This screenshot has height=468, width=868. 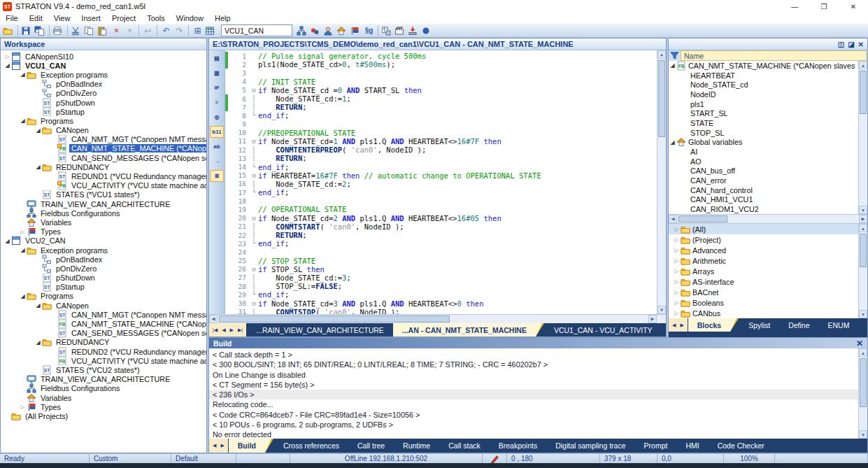 What do you see at coordinates (764, 180) in the screenshot?
I see `variable-item: CAN_error` at bounding box center [764, 180].